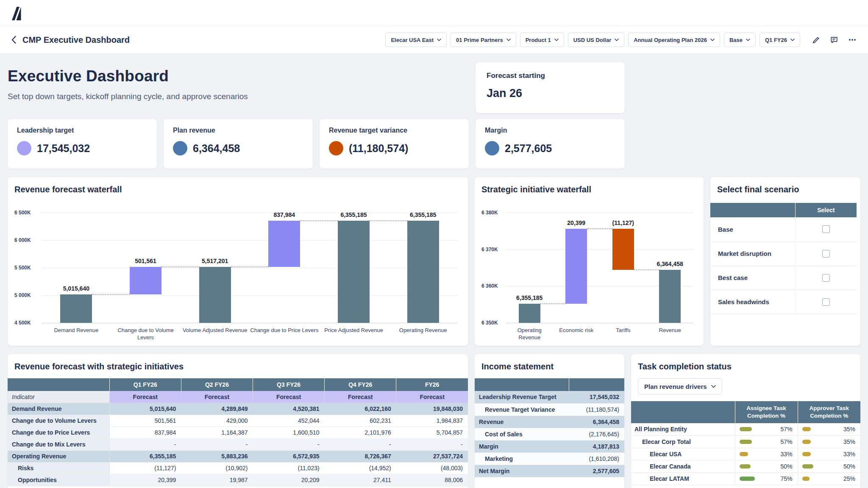  What do you see at coordinates (238, 444) in the screenshot?
I see `revenue-table-body: Demand Revenue5,015,6404,289,8494,520,38…` at bounding box center [238, 444].